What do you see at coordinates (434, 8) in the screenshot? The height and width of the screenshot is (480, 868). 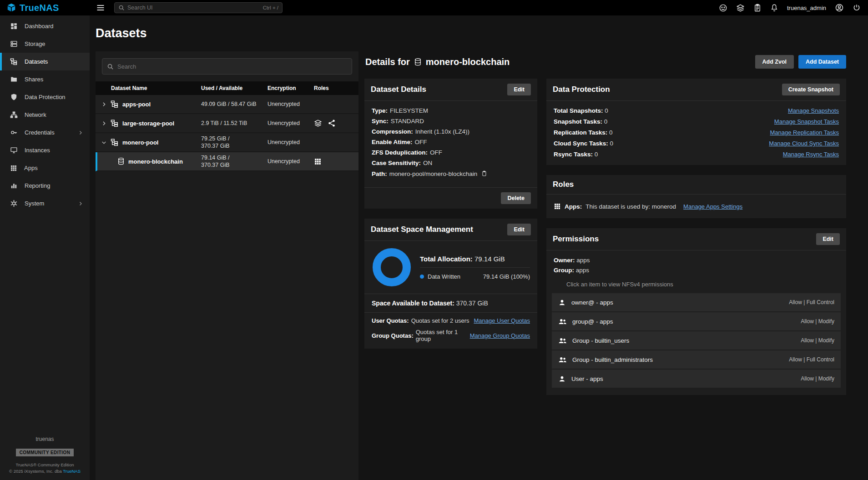 I see `topbar: TrueNAS Ctrl + /` at bounding box center [434, 8].